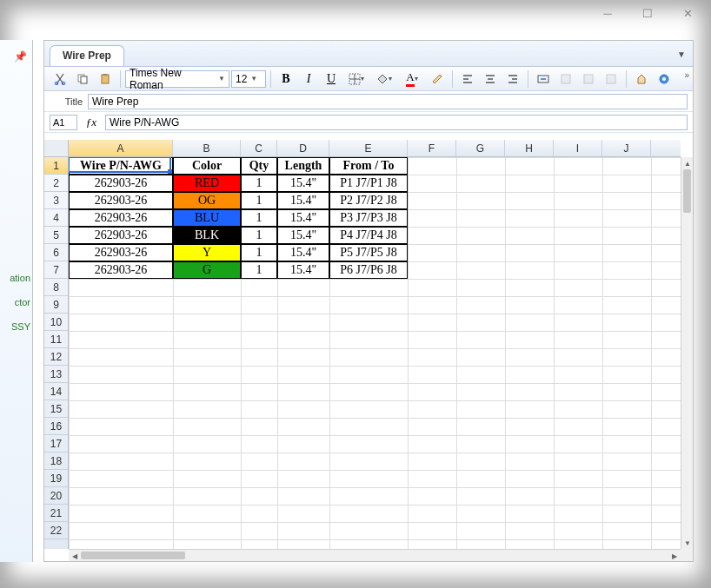 The width and height of the screenshot is (711, 588). I want to click on row-header: 9, so click(56, 305).